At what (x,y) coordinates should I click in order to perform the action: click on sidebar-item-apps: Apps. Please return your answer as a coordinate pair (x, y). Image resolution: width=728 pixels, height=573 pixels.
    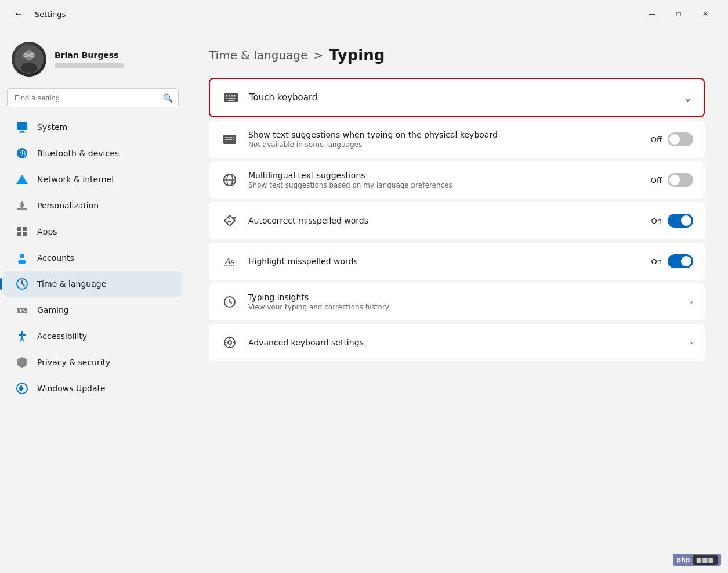
    Looking at the image, I should click on (93, 232).